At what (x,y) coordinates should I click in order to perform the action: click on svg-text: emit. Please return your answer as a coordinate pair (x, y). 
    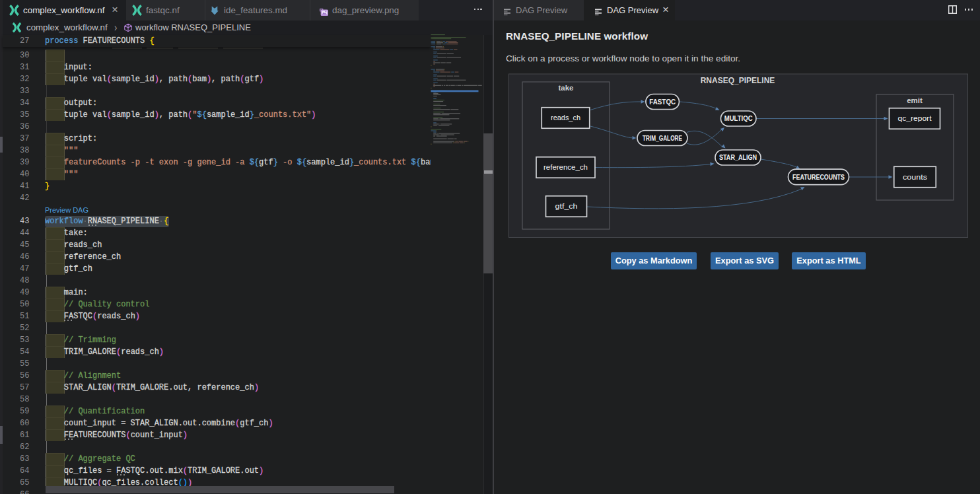
    Looking at the image, I should click on (915, 100).